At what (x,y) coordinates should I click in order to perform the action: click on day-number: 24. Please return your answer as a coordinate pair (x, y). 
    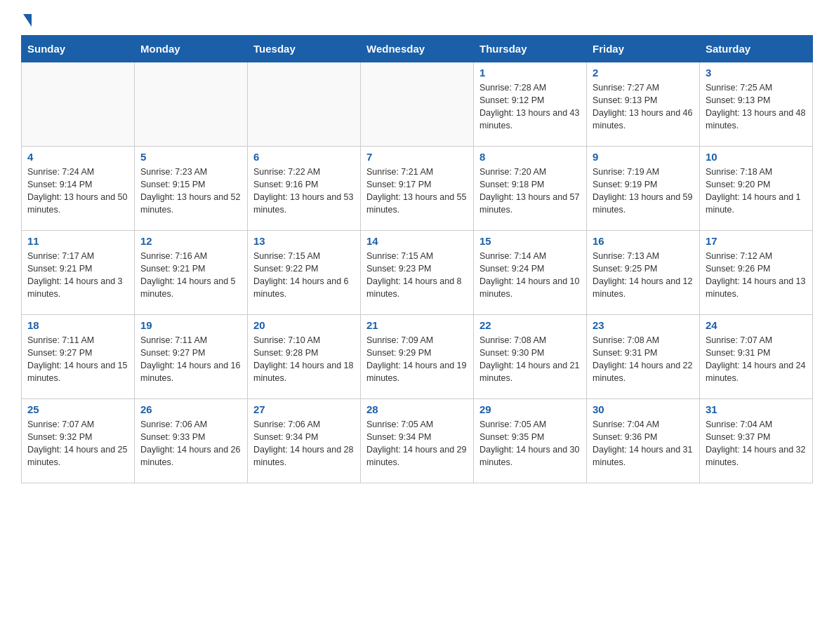
    Looking at the image, I should click on (756, 326).